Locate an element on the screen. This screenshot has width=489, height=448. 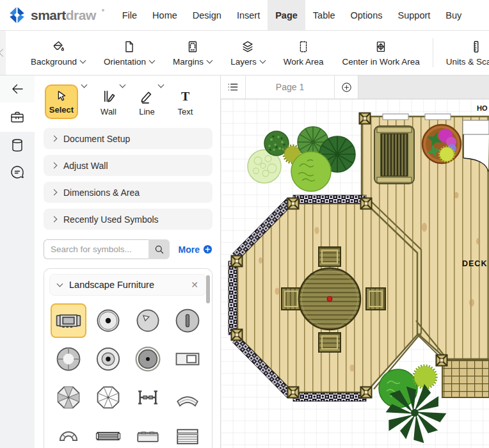
drawing-tools: SelectWallLineTText is located at coordinates (129, 102).